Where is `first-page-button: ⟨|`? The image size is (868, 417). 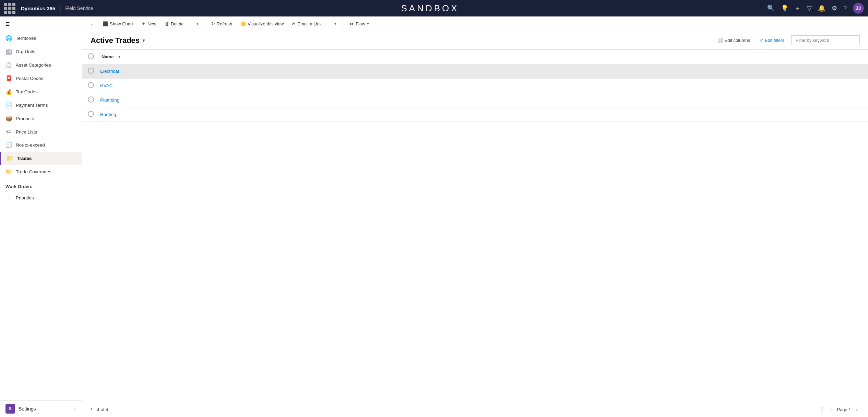
first-page-button: ⟨| is located at coordinates (822, 410).